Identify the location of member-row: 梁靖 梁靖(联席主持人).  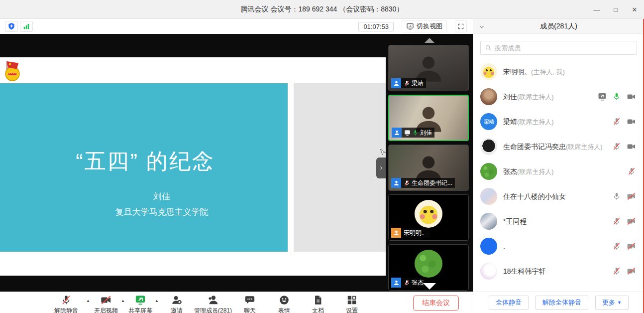
(558, 122).